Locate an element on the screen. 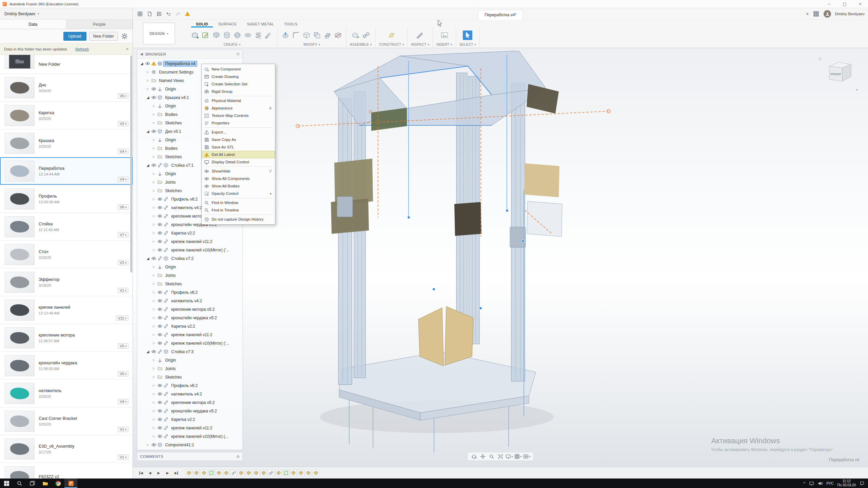 The image size is (868, 488). data-item-стол: Стол3/29/20V2▾ is located at coordinates (66, 255).